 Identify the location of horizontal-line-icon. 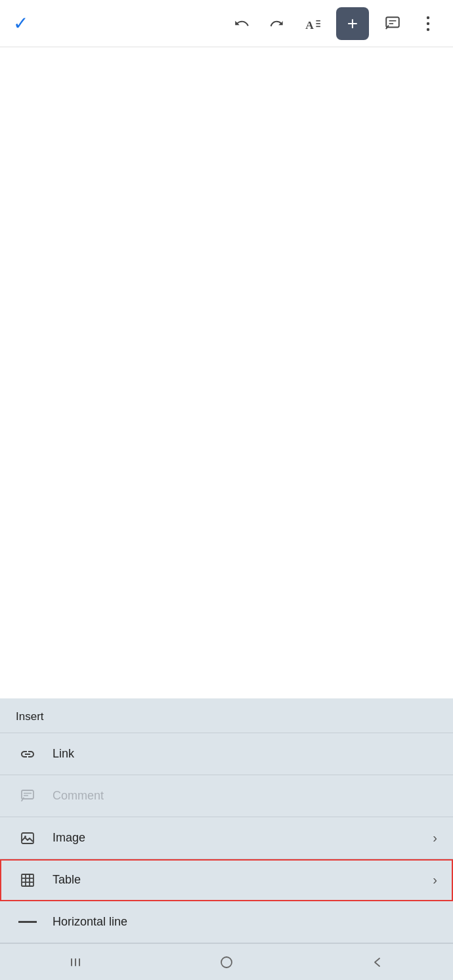
(28, 922).